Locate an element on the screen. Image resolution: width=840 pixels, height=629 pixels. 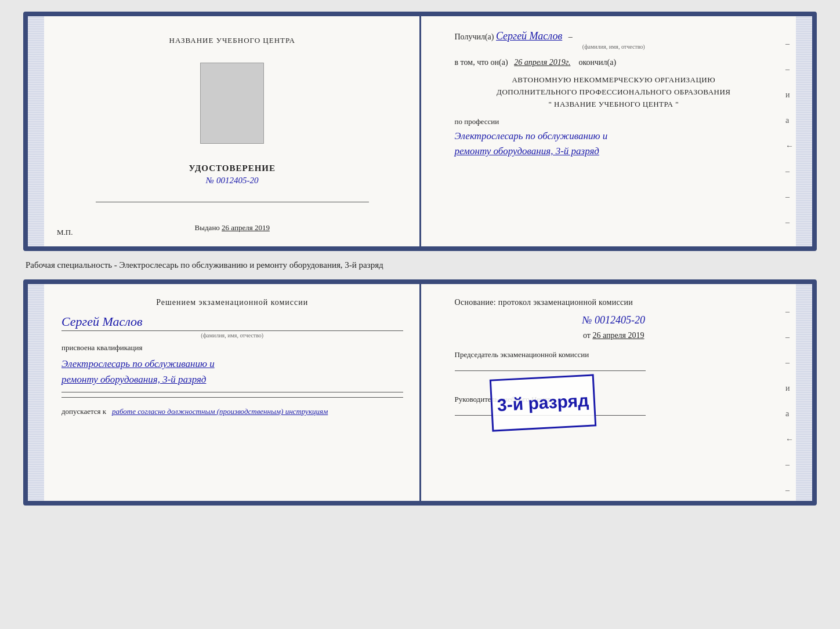
org-line2: ДОПОЛНИТЕЛЬНОГО ПРОФЕССИОНАЛЬНОГО ОБРАЗО… is located at coordinates (614, 93).